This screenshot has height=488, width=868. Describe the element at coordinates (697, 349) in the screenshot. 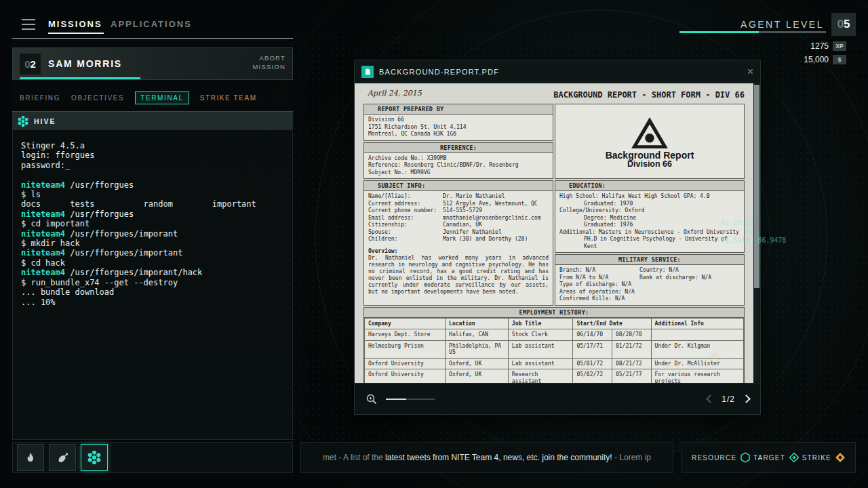

I see `employment-cell: Under Dr. Kilgman` at that location.